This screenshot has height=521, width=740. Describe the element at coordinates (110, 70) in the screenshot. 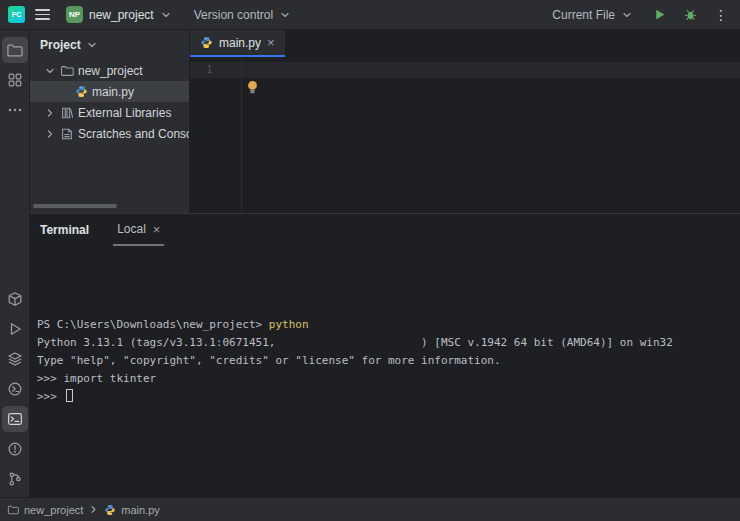

I see `tree-item-new-project: new_project` at that location.